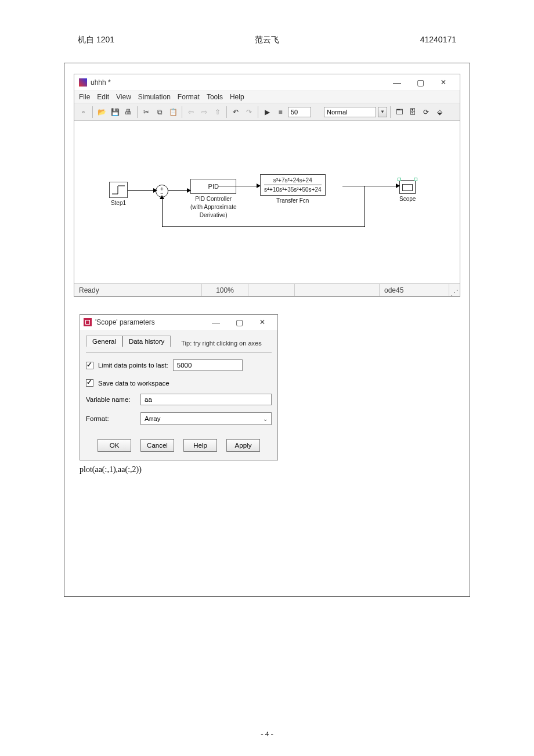 This screenshot has width=534, height=756. I want to click on dialog-minimize-button: —, so click(216, 322).